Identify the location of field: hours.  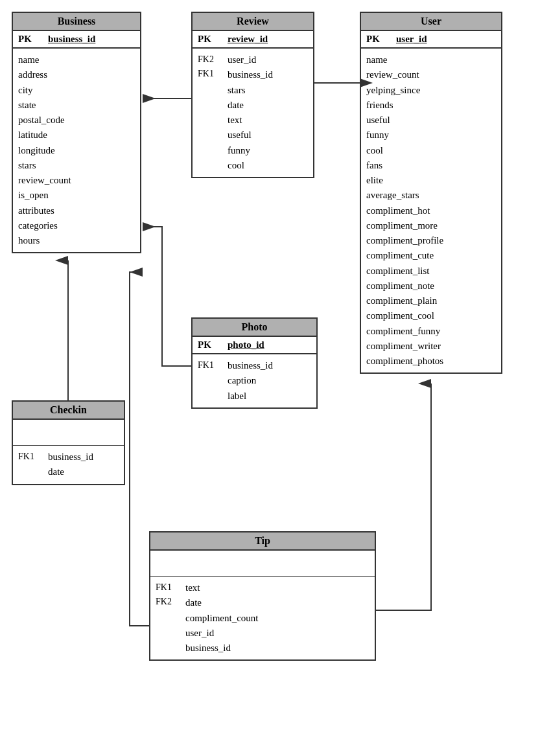
(76, 241).